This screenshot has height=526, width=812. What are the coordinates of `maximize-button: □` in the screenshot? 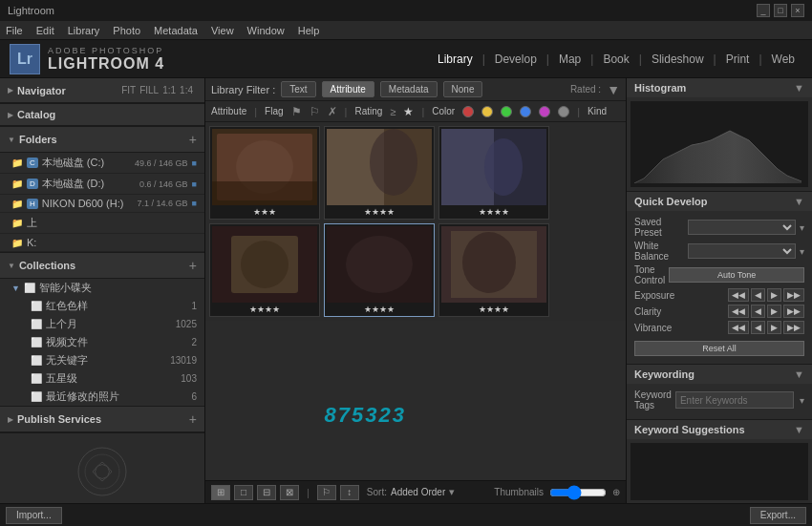 It's located at (780, 11).